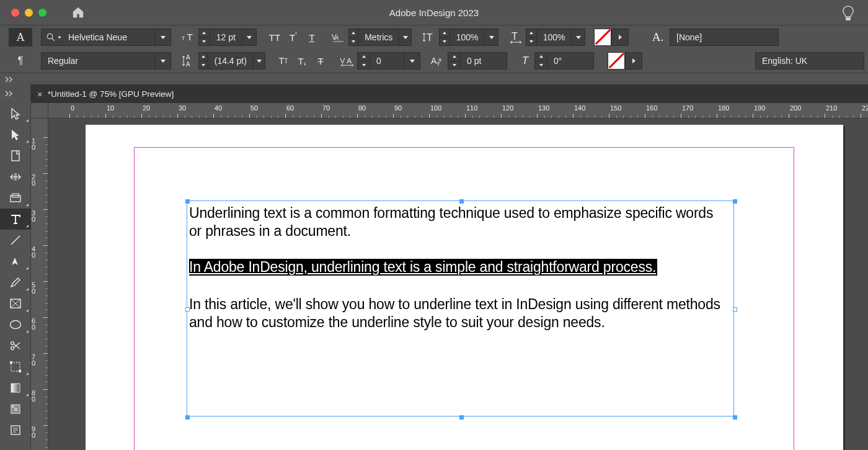  I want to click on character-style-value: [None], so click(724, 37).